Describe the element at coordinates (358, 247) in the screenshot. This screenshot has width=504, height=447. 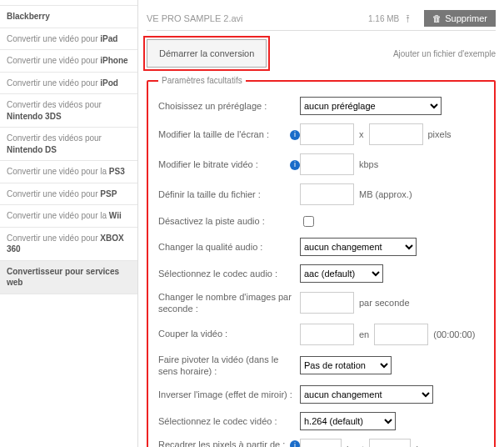
I see `audio-quality-select: aucun changement` at that location.